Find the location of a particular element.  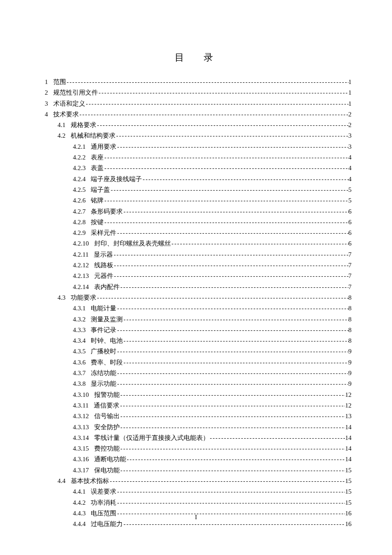

toc-entry-text: 通信要求 is located at coordinates (104, 405).